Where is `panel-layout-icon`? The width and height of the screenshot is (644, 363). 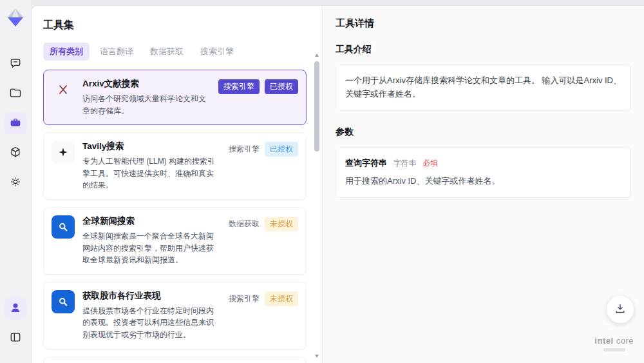
panel-layout-icon is located at coordinates (15, 338).